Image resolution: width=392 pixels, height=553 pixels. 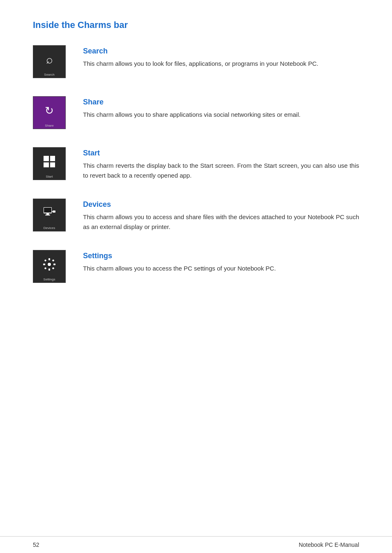 What do you see at coordinates (49, 228) in the screenshot?
I see `devices-icon-label: Devices` at bounding box center [49, 228].